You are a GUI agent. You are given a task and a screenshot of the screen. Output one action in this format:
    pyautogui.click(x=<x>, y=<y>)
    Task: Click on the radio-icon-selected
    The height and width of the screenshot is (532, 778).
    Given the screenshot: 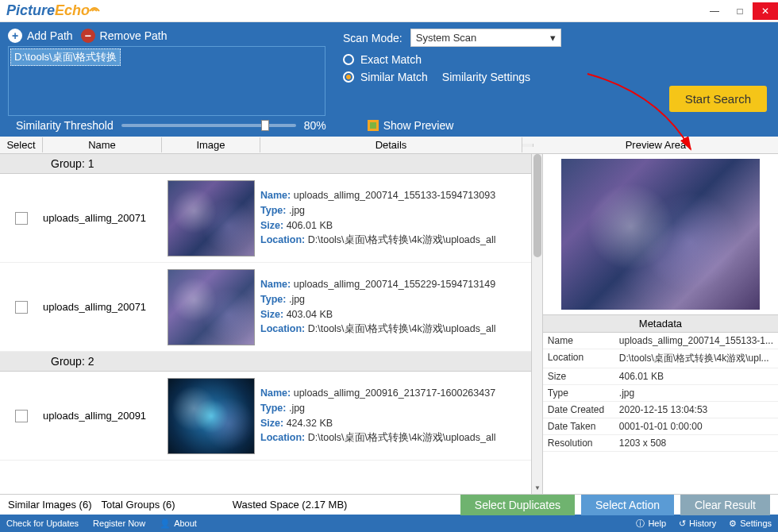 What is the action you would take?
    pyautogui.click(x=349, y=77)
    